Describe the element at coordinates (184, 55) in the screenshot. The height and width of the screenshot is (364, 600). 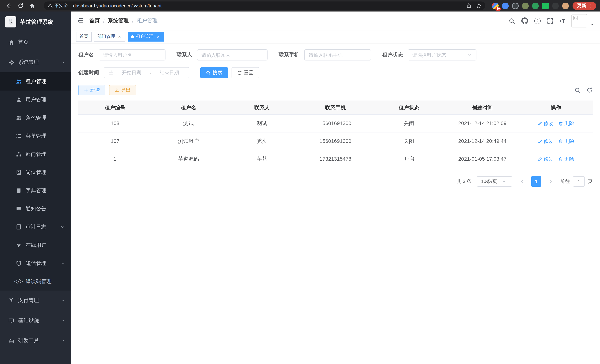
I see `contact-name-label: 联系人` at that location.